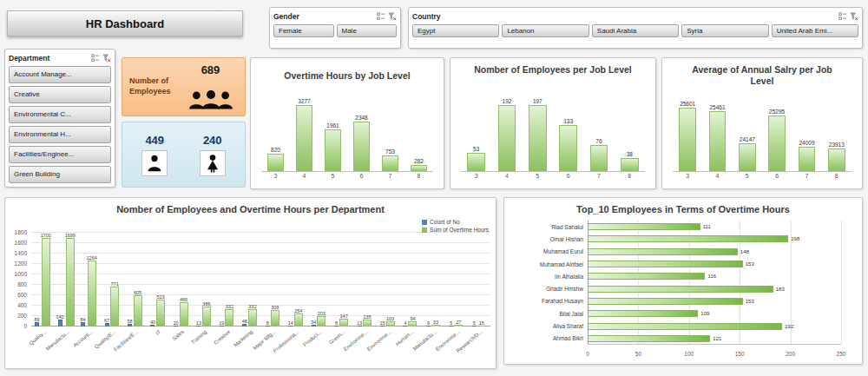 The height and width of the screenshot is (376, 868). I want to click on gender-slicer-items: FemaleMale, so click(335, 31).